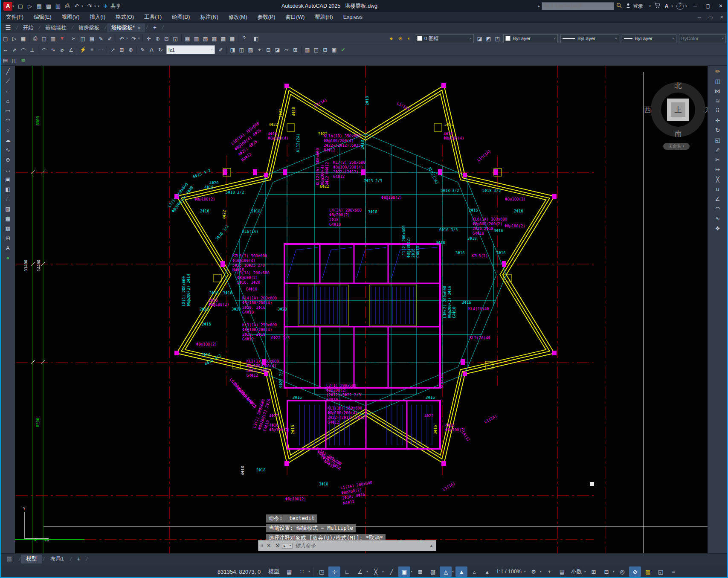 This screenshot has height=578, width=728. Describe the element at coordinates (718, 218) in the screenshot. I see `blend-curves-icon: ∿` at that location.